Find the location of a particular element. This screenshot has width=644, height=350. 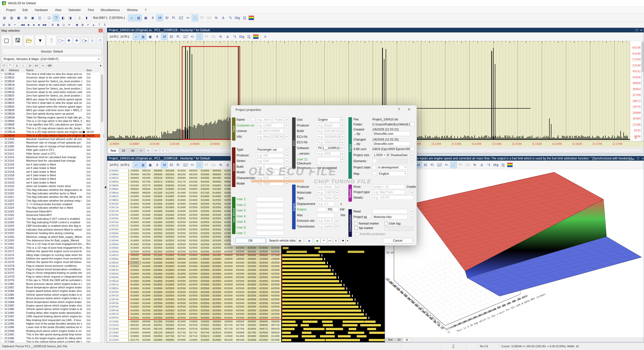

hex-value: 02658 is located at coordinates (135, 182).